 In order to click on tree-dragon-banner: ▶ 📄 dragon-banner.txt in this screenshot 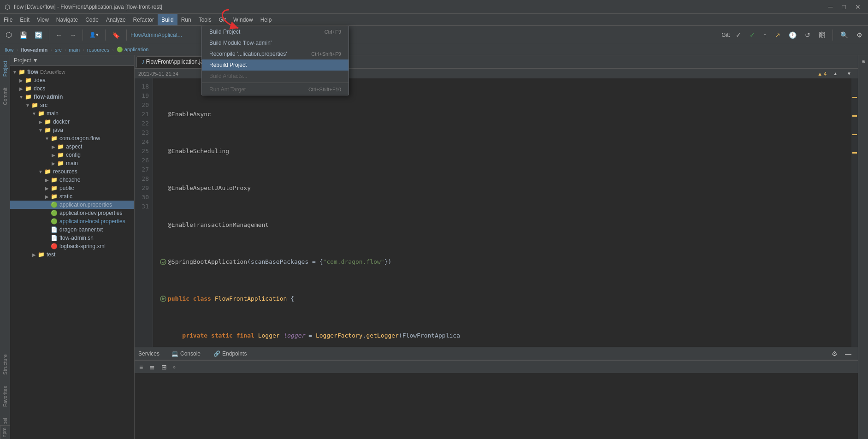, I will do `click(72, 230)`.